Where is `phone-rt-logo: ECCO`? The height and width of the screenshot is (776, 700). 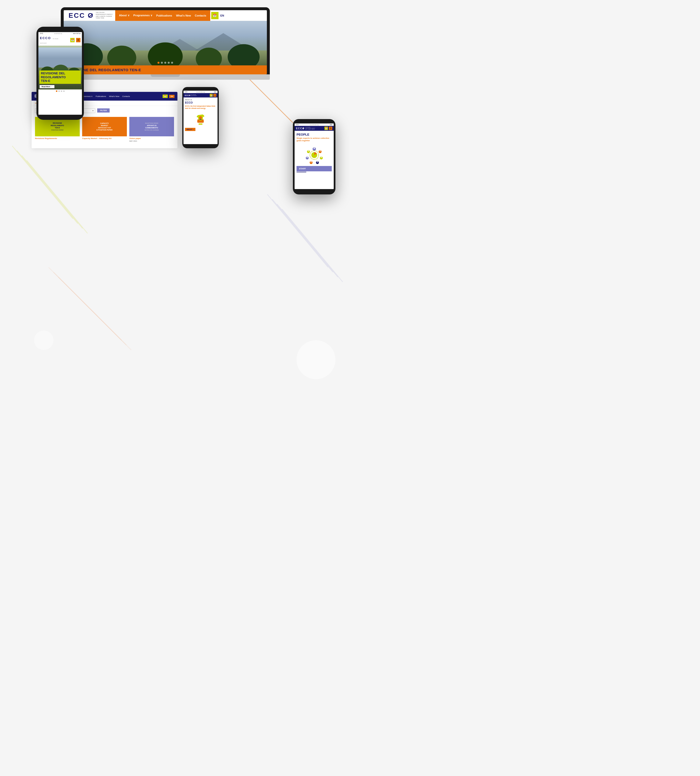 phone-rt-logo: ECCO is located at coordinates (300, 128).